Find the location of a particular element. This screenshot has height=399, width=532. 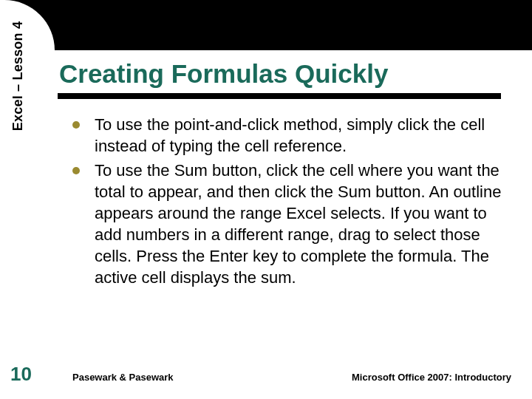

slide-title: Creating Formulas Quickly is located at coordinates (223, 74).